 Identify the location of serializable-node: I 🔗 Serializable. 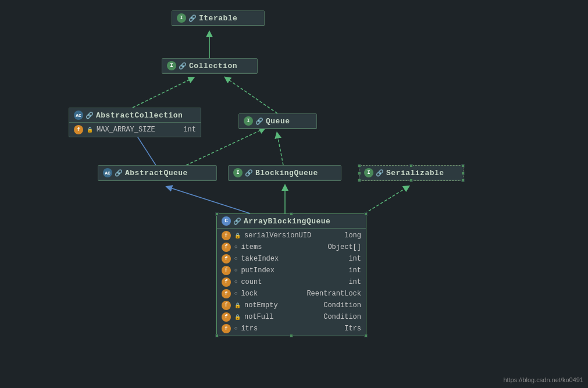
(411, 173).